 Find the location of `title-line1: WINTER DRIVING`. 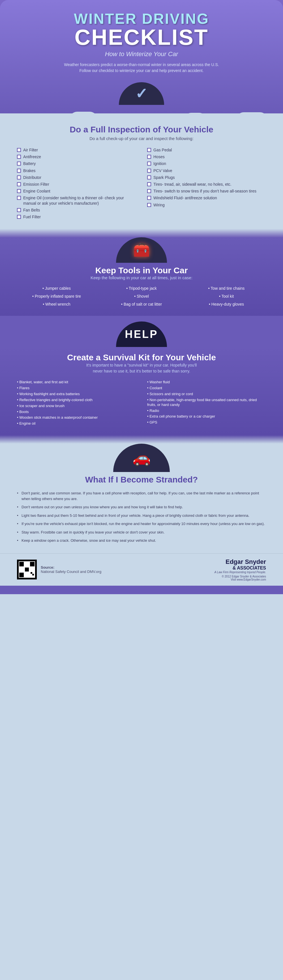

title-line1: WINTER DRIVING is located at coordinates (141, 19).